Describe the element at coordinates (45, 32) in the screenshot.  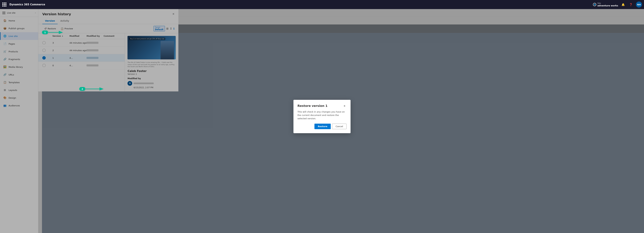
I see `arrow-1-label: 1` at that location.